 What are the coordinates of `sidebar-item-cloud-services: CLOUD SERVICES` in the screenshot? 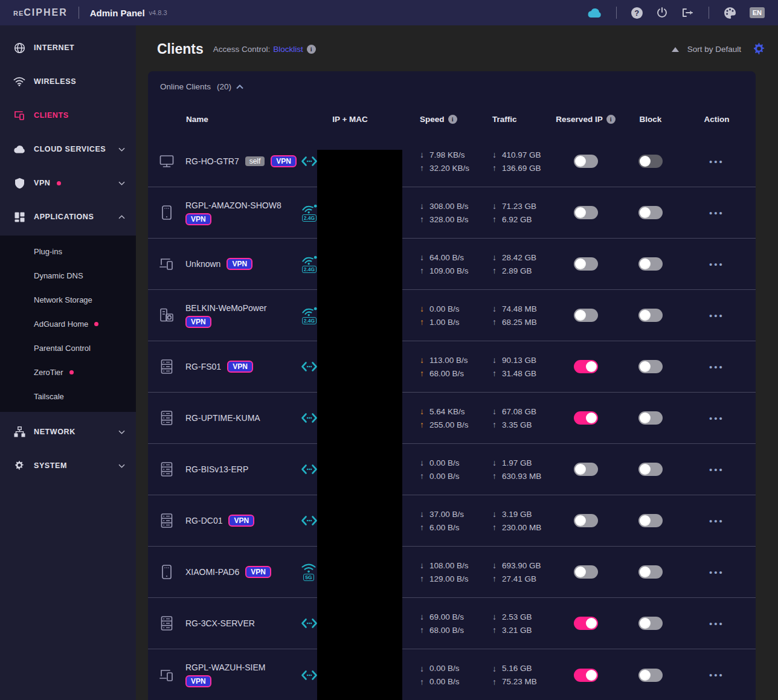 It's located at (68, 149).